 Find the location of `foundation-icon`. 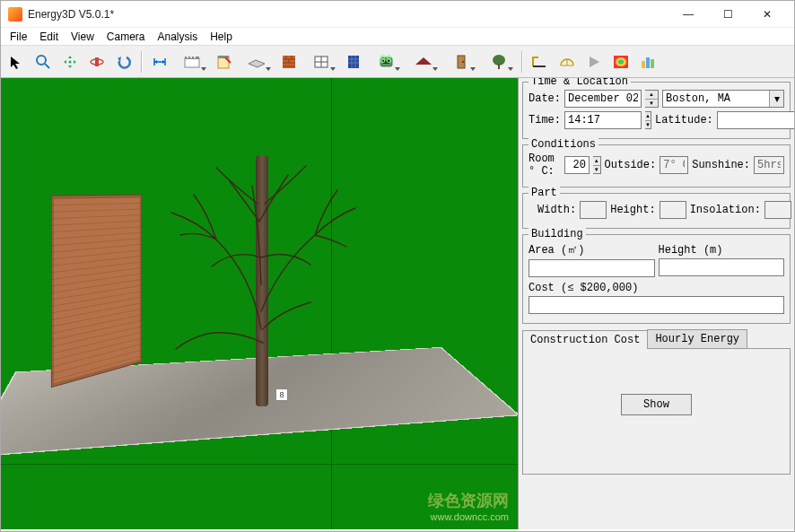

foundation-icon is located at coordinates (257, 62).